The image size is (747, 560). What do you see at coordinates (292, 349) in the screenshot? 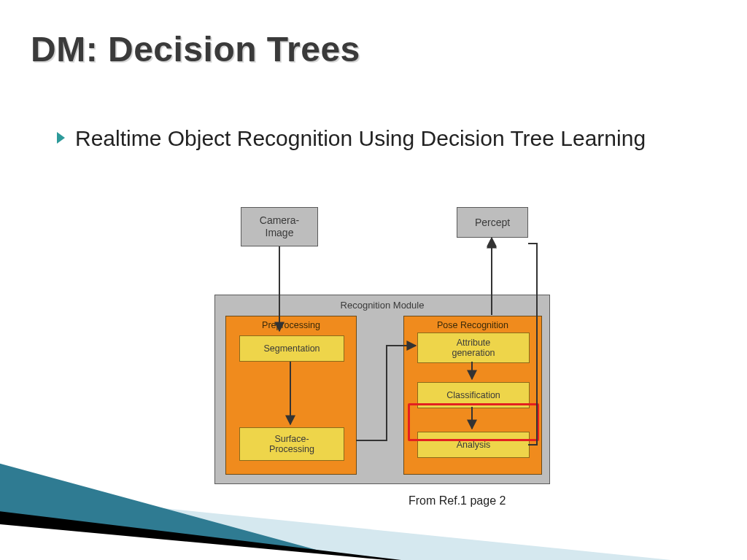
I see `node-segmentation: Segmentation` at bounding box center [292, 349].